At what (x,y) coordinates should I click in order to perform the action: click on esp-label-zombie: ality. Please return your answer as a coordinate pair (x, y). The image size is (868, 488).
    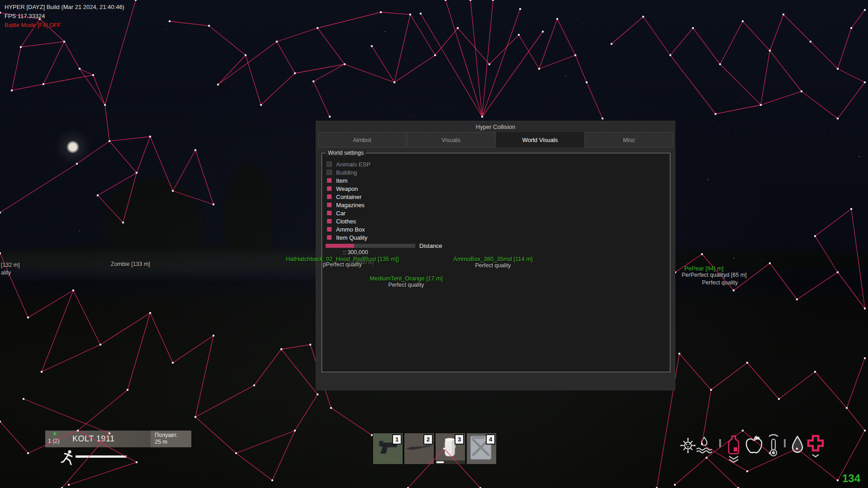
    Looking at the image, I should click on (6, 273).